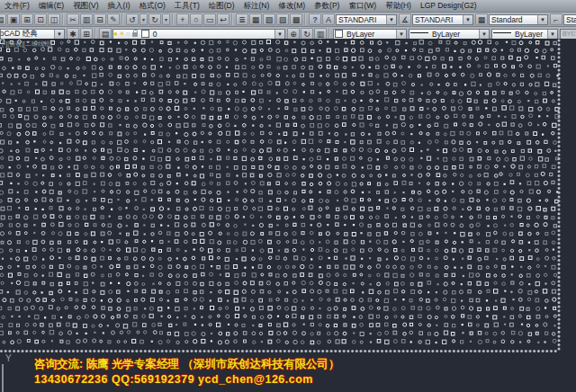 This screenshot has width=576, height=392. What do you see at coordinates (315, 20) in the screenshot?
I see `help-icon: ?` at bounding box center [315, 20].